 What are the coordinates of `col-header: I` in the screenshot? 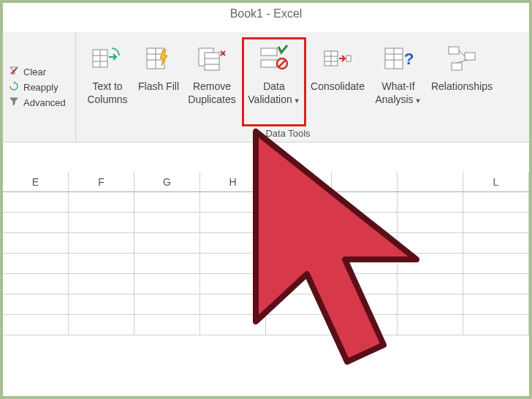 It's located at (299, 182).